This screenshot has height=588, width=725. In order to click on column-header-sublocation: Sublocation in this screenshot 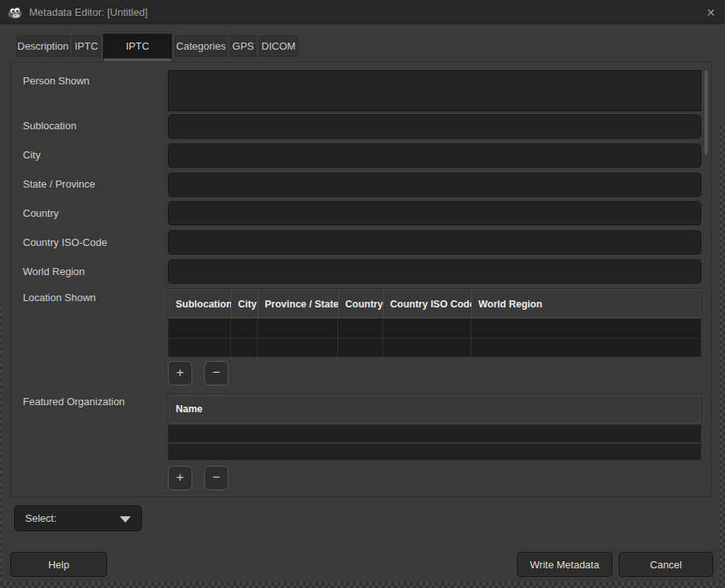, I will do `click(200, 304)`.